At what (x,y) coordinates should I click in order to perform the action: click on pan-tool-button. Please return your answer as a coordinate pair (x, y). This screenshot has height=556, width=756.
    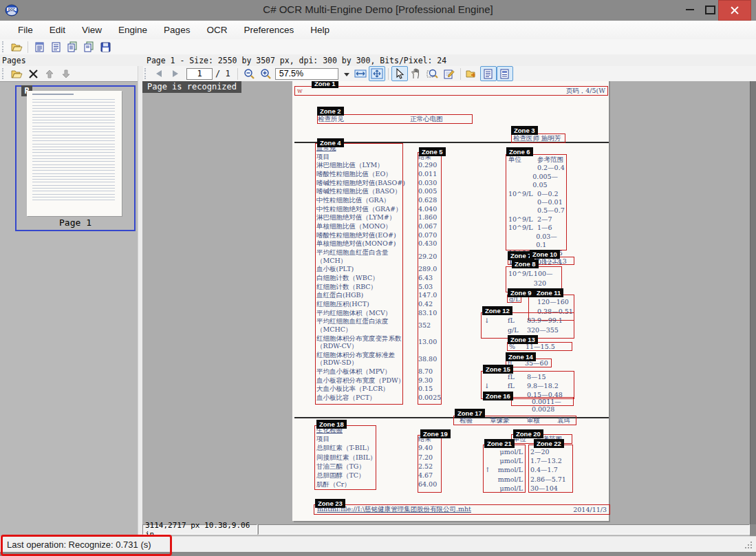
    Looking at the image, I should click on (416, 74).